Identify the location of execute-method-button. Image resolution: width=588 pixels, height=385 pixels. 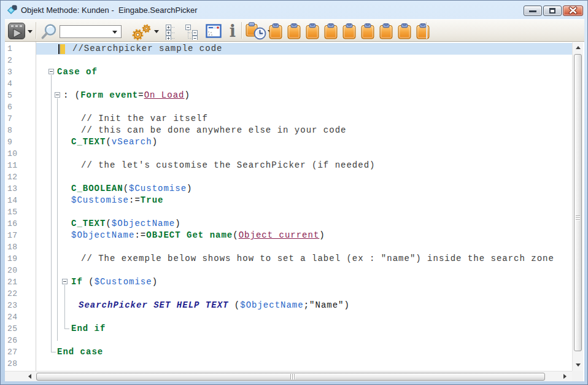
(17, 31).